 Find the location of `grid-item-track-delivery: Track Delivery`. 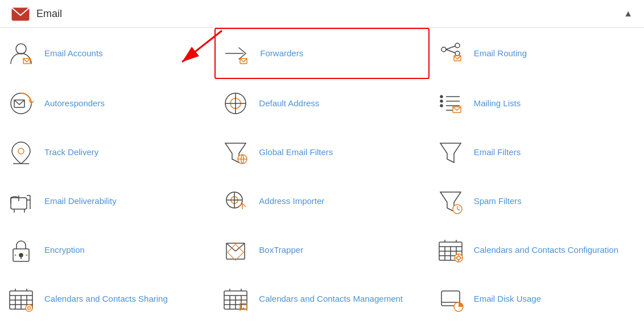

grid-item-track-delivery: Track Delivery is located at coordinates (107, 152).